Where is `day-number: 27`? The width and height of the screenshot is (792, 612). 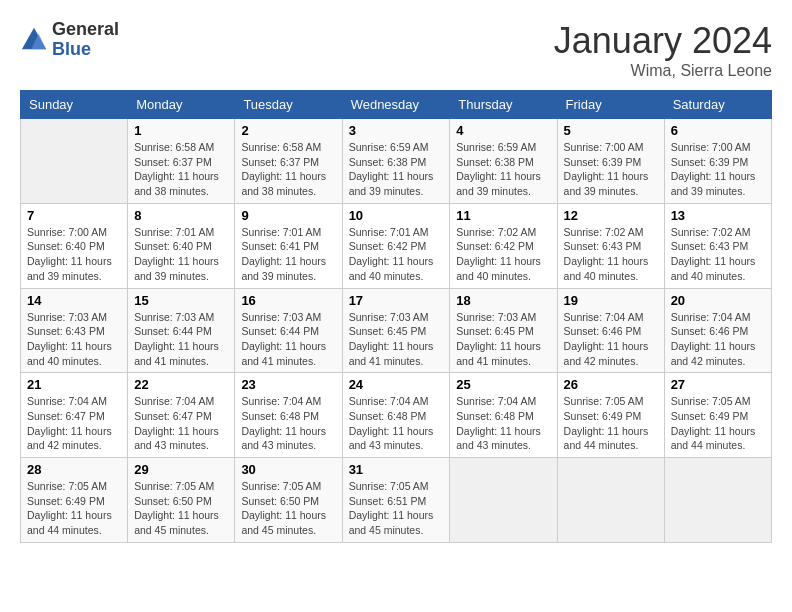 day-number: 27 is located at coordinates (718, 384).